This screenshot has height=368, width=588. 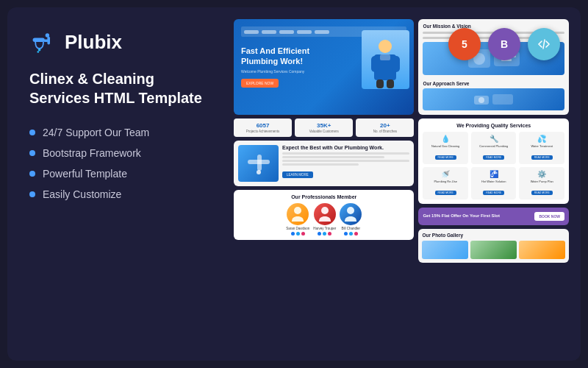 I want to click on gallery-grid, so click(x=494, y=250).